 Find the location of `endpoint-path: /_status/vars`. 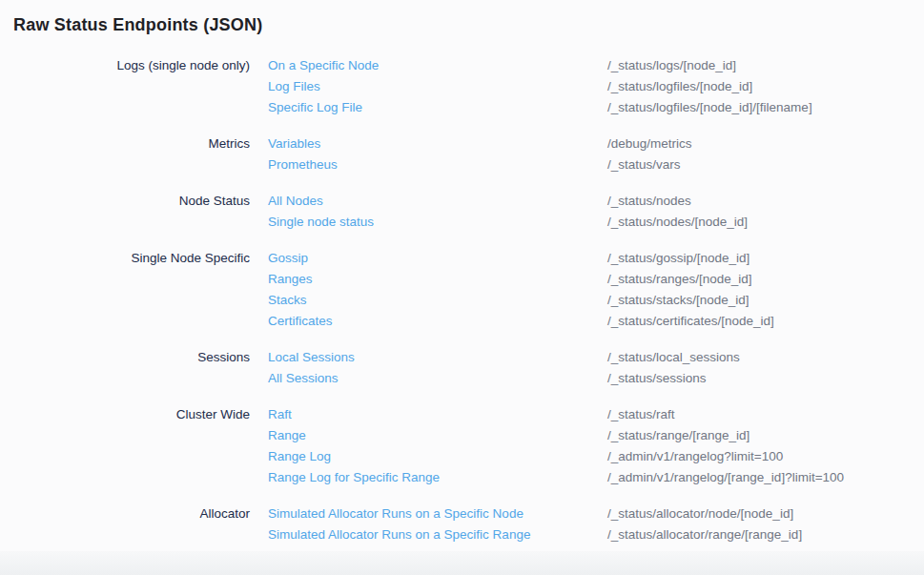

endpoint-path: /_status/vars is located at coordinates (645, 165).